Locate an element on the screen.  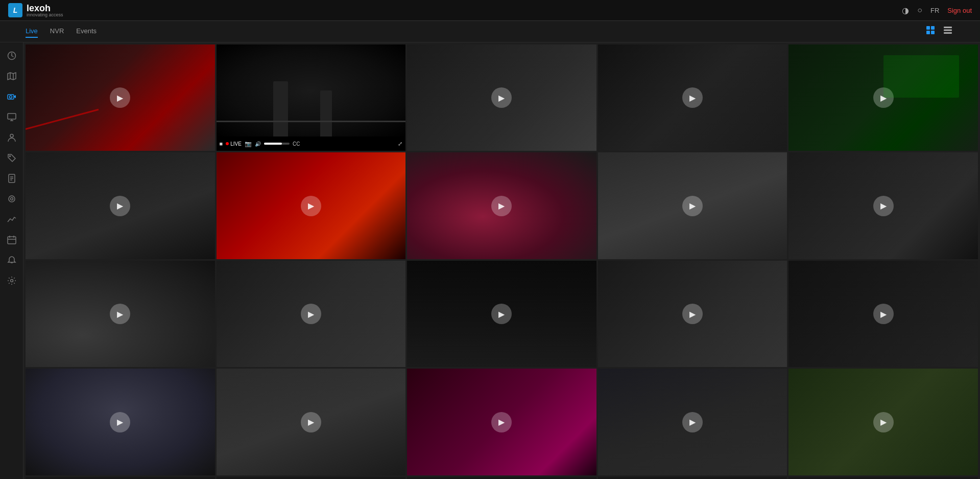
camera-cell-11: ▶ is located at coordinates (121, 314).